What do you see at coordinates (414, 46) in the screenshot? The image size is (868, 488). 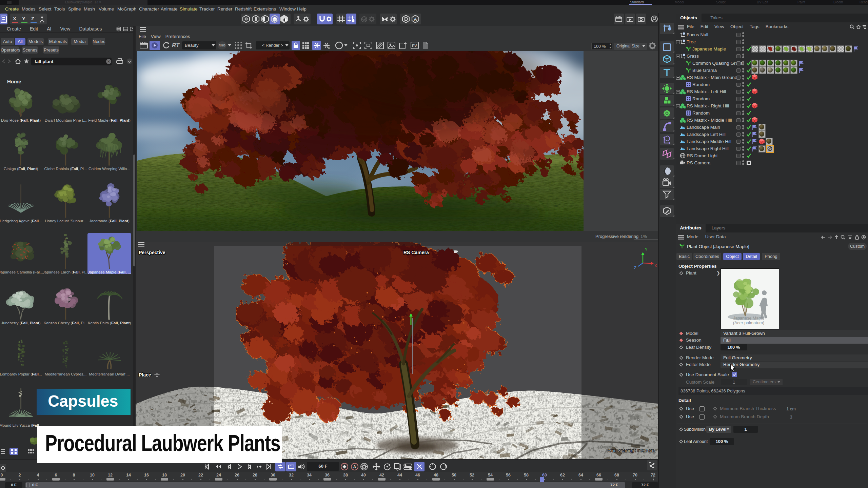 I see `svg-text: PV` at bounding box center [414, 46].